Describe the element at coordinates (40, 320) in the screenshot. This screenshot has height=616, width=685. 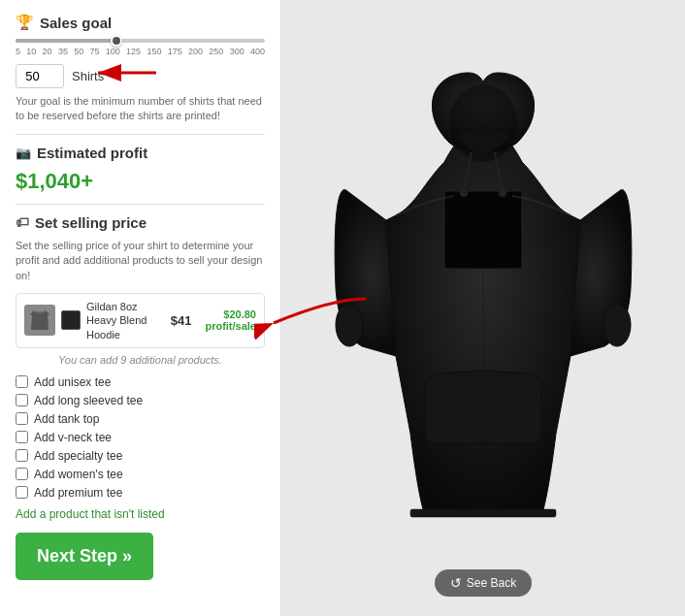
I see `product-thumbnail` at that location.